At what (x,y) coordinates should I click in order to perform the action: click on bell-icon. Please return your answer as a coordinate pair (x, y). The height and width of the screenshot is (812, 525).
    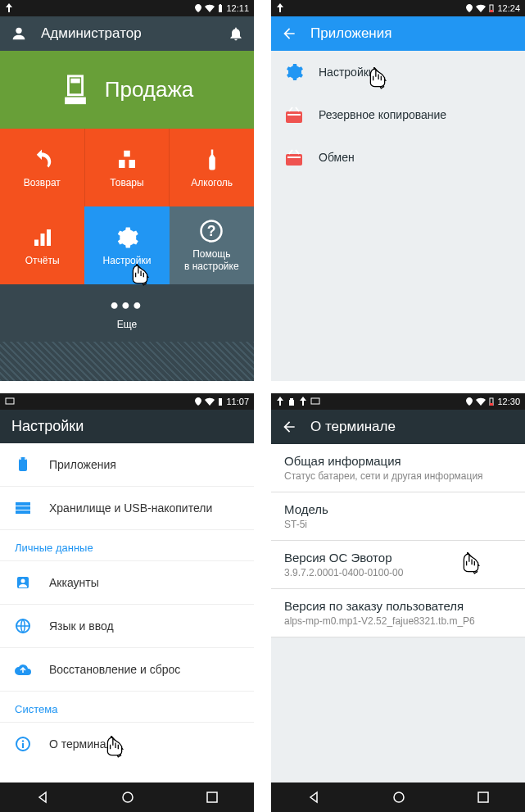
    Looking at the image, I should click on (236, 34).